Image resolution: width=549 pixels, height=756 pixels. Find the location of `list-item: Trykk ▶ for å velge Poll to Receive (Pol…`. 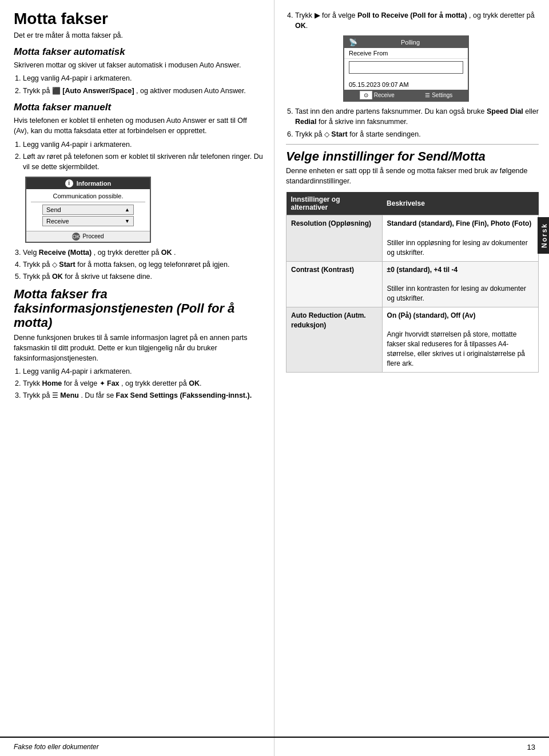

list-item: Trykk ▶ for å velge Poll to Receive (Pol… is located at coordinates (417, 21).